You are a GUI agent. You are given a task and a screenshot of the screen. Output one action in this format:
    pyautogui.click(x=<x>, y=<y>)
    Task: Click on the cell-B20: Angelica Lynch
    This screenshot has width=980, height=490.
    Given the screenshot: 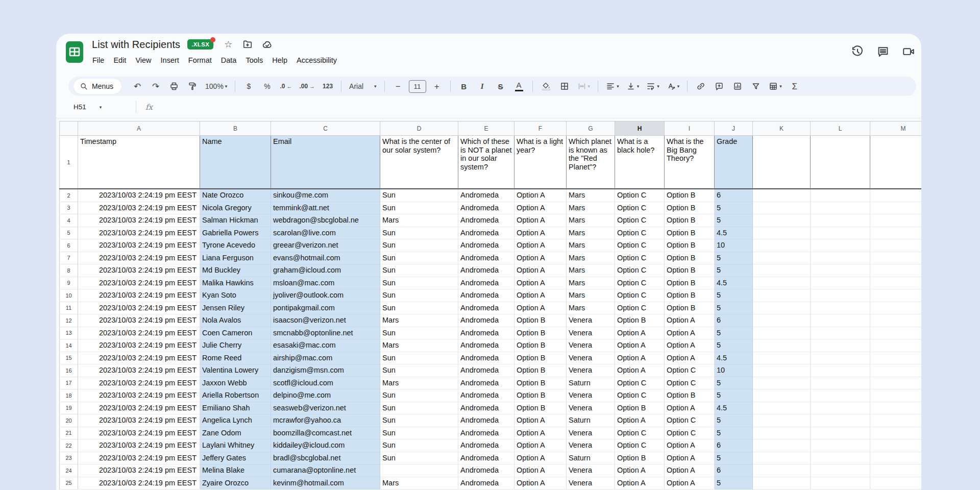 What is the action you would take?
    pyautogui.click(x=236, y=421)
    